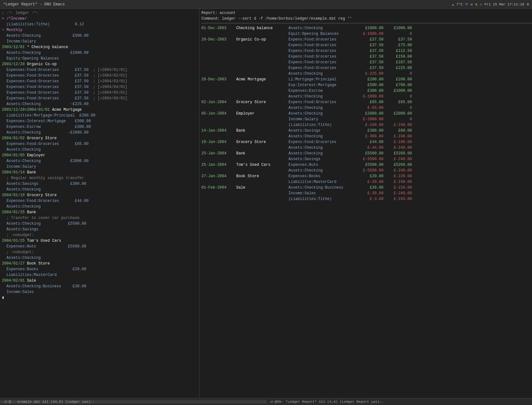 This screenshot has height=405, width=532. I want to click on table-row: 01-Dec-2003Checking balanceAssets:Checki…, so click(366, 28).